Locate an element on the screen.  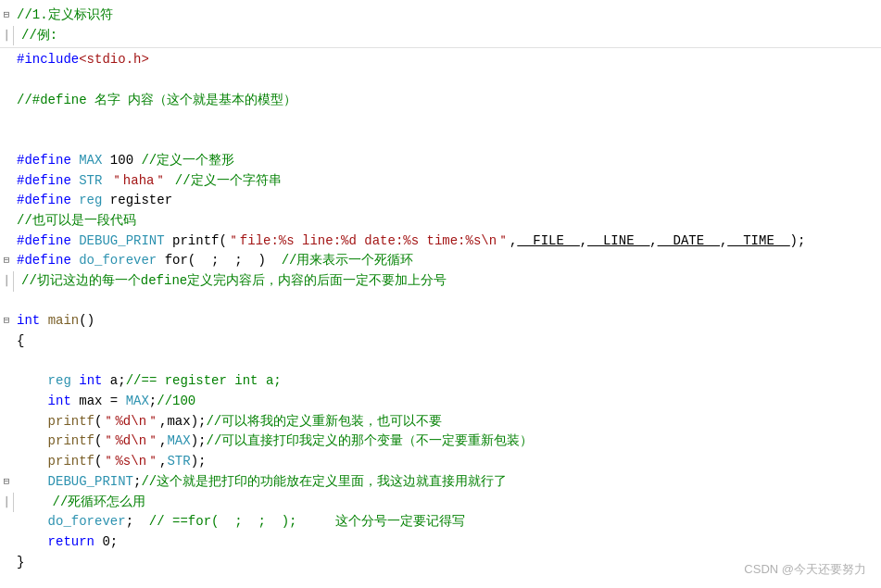
code-line: do_forever; // ==for( ; ; ); 这个分号一定要记得写 is located at coordinates (441, 522).